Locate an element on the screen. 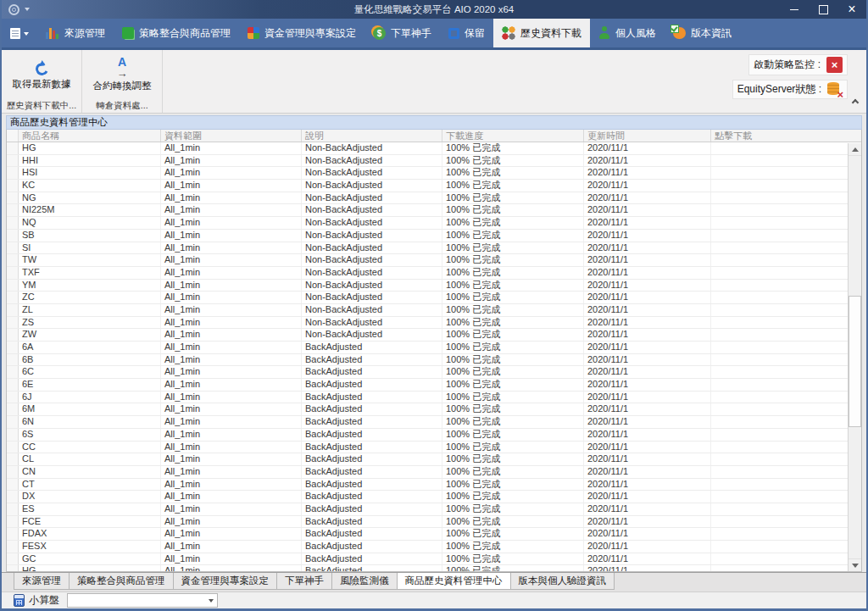 This screenshot has height=611, width=868. table-row: CL All_1min BackAdjusted 100% 已完成 2020/1… is located at coordinates (427, 459).